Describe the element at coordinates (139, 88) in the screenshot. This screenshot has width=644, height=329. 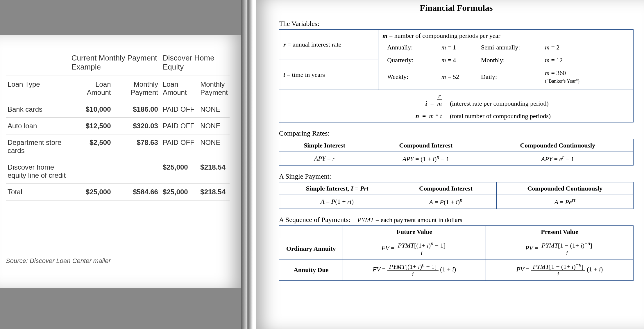
I see `col-monthly-payment-1: MonthlyPayment` at that location.